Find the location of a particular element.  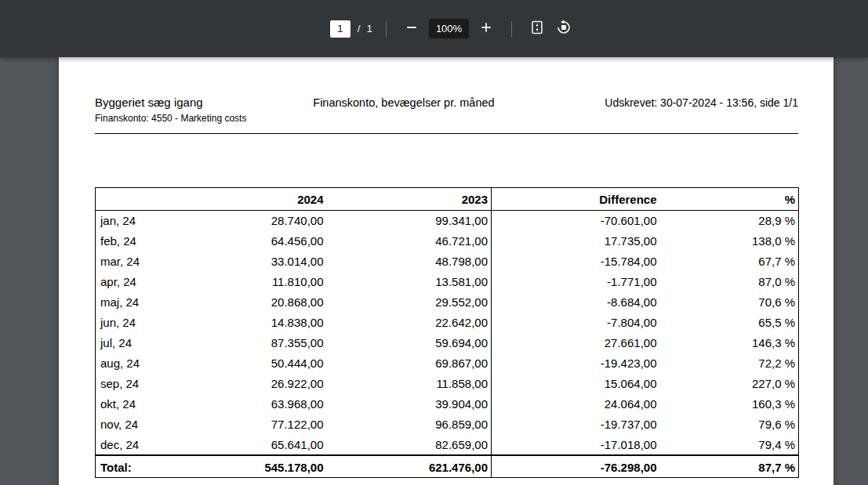

value-cell: 79,6 % is located at coordinates (729, 425).